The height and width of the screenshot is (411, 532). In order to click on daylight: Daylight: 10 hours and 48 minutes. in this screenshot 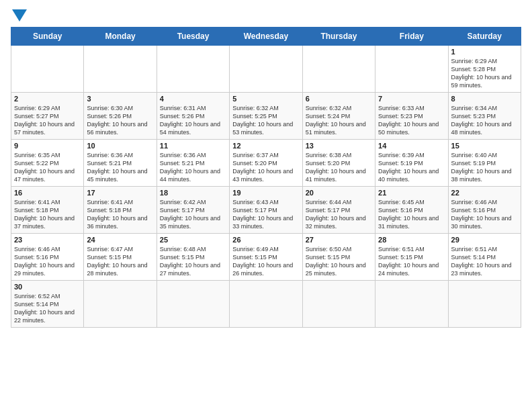, I will do `click(482, 128)`.